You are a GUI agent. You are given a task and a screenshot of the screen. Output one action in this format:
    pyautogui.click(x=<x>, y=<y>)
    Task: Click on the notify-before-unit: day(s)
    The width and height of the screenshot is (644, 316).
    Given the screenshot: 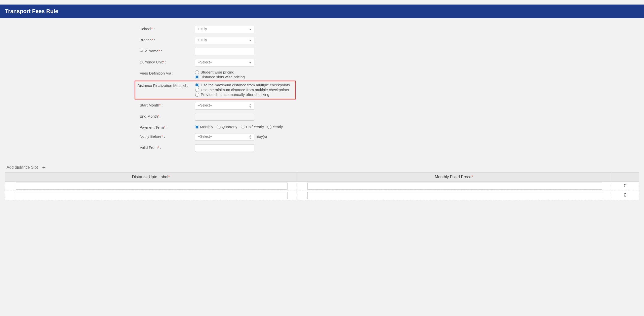 What is the action you would take?
    pyautogui.click(x=262, y=137)
    